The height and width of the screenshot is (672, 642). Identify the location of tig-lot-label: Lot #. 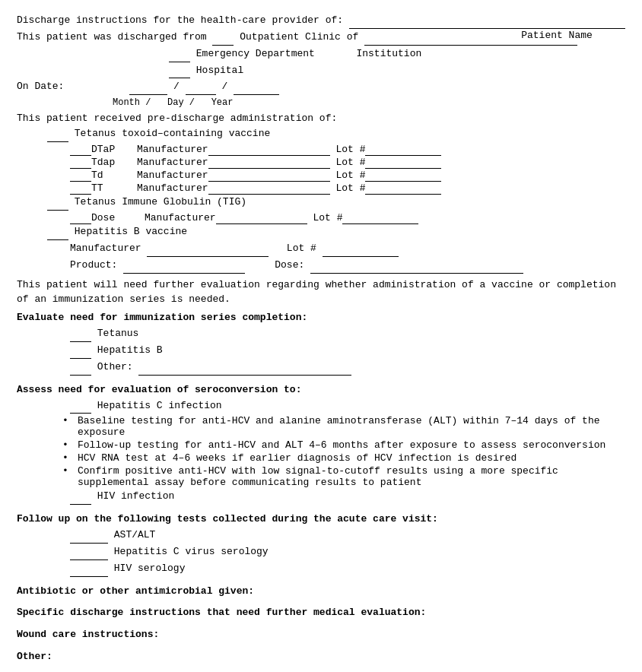
(327, 217).